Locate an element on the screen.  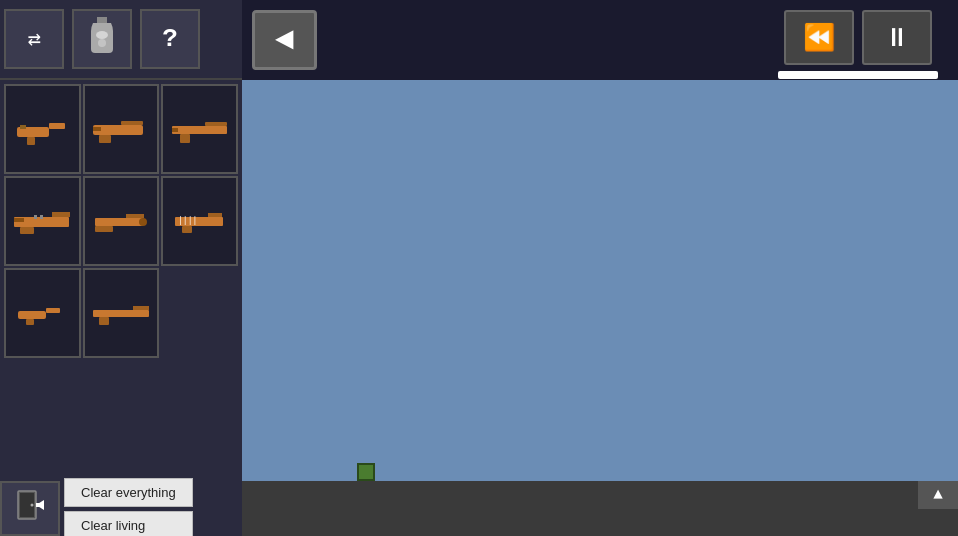
top-right-controls: ⏪ ⏸ is located at coordinates (858, 44).